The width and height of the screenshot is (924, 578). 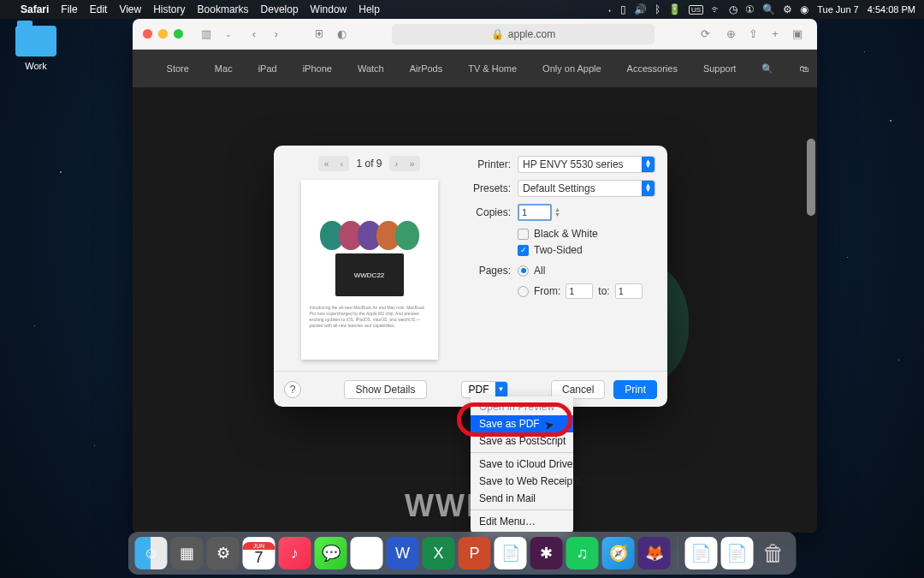 I want to click on pages-all-radio: All, so click(x=531, y=271).